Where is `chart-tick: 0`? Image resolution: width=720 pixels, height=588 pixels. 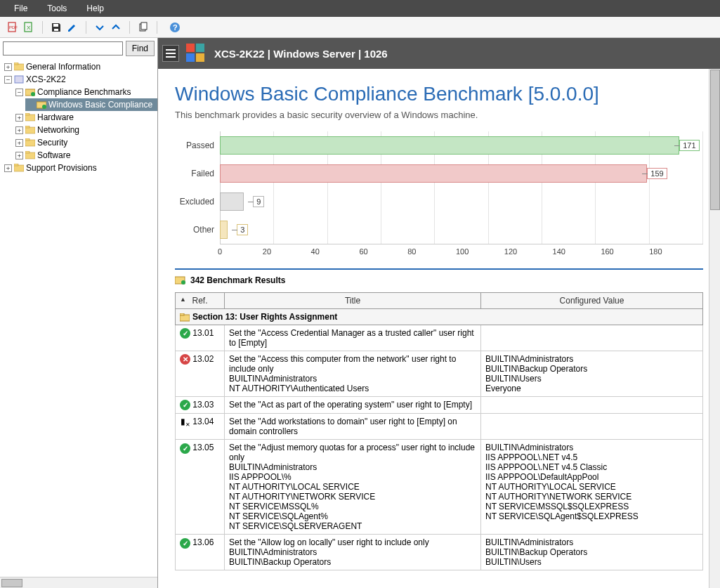
chart-tick: 0 is located at coordinates (244, 253).